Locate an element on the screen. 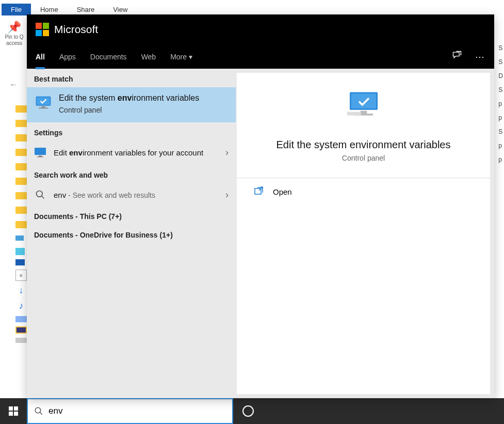 The height and width of the screenshot is (424, 504). open-icon is located at coordinates (259, 192).